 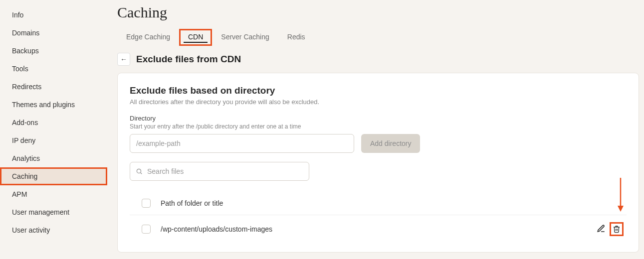 I want to click on sidebar-item-backups: Backups, so click(x=54, y=51).